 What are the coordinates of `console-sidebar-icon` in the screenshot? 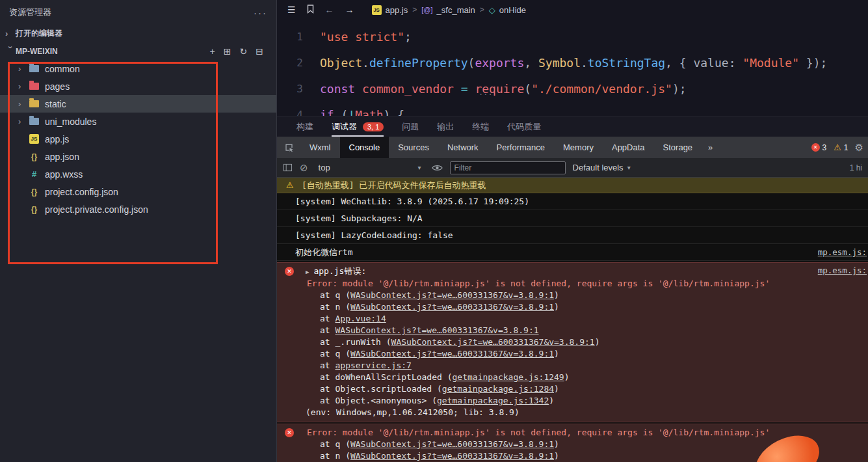 It's located at (287, 168).